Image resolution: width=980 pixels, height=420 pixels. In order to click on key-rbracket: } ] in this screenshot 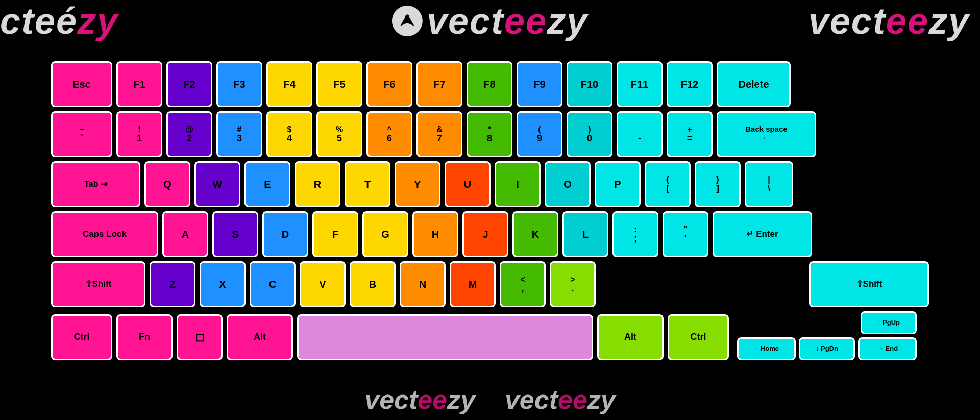, I will do `click(718, 184)`.